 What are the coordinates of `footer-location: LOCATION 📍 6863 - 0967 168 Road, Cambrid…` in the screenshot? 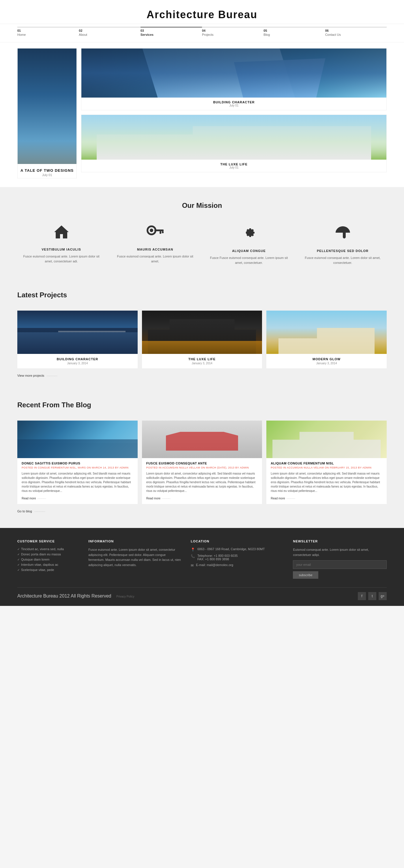 It's located at (238, 559).